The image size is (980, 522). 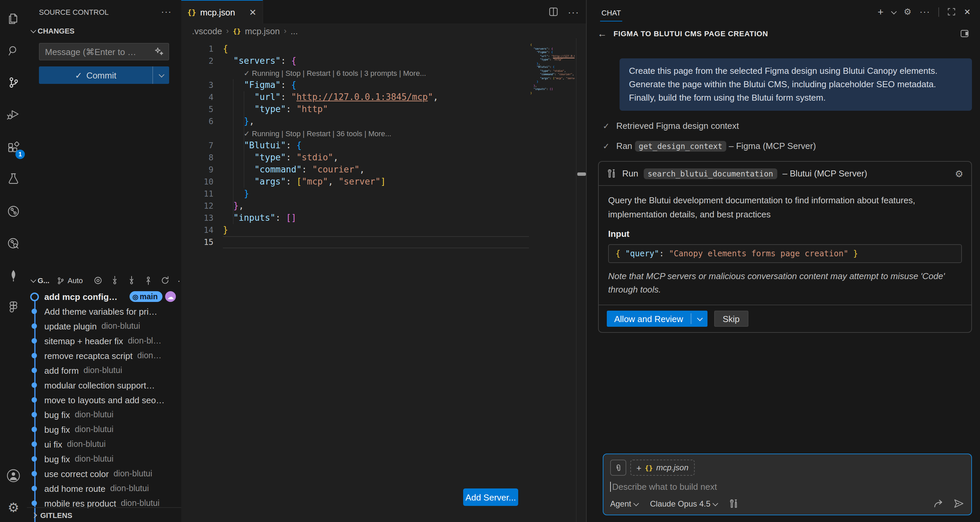 What do you see at coordinates (894, 11) in the screenshot?
I see `new-chat-dropdown-icon` at bounding box center [894, 11].